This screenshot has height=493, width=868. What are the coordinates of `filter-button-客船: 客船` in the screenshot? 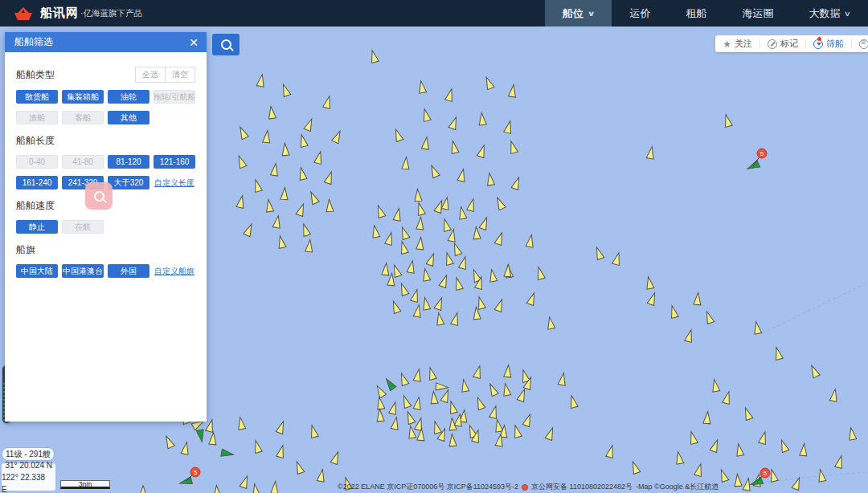 It's located at (83, 117).